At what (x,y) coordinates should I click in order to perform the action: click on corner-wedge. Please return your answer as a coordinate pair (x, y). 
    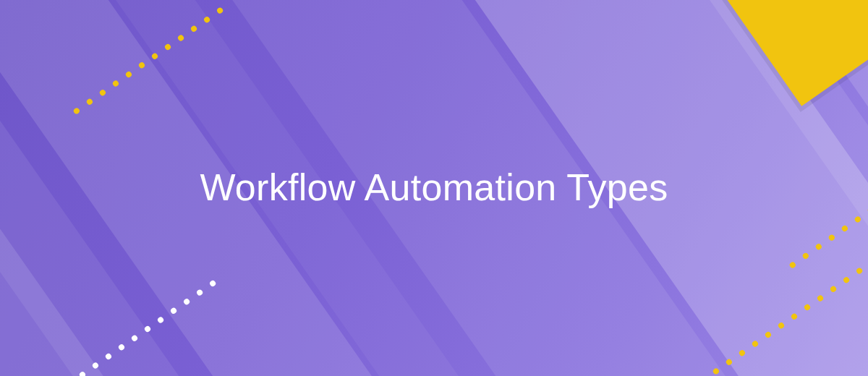
    Looking at the image, I should click on (764, 54).